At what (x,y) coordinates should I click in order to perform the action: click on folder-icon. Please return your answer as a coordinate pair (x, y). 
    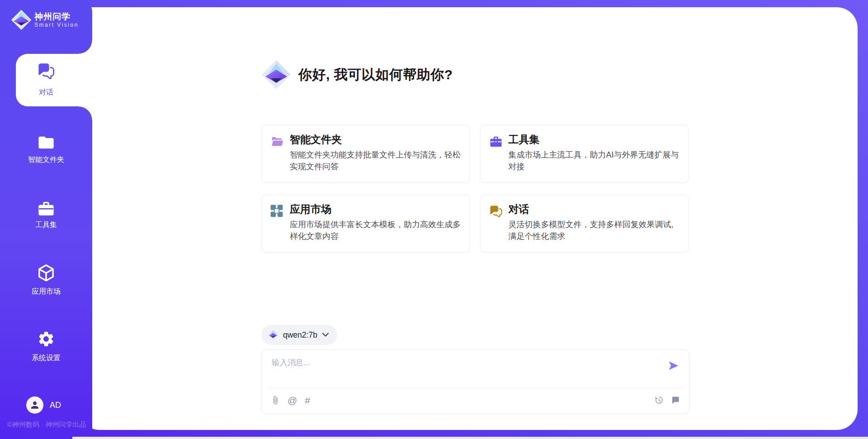
    Looking at the image, I should click on (46, 143).